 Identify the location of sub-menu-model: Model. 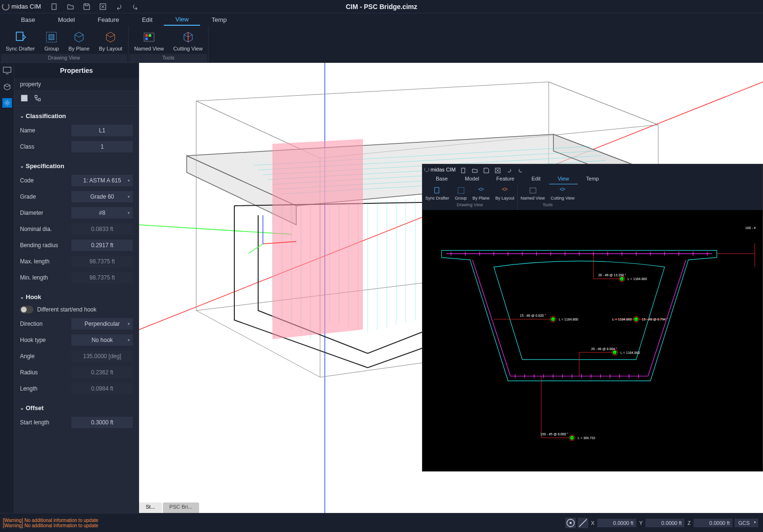
(472, 180).